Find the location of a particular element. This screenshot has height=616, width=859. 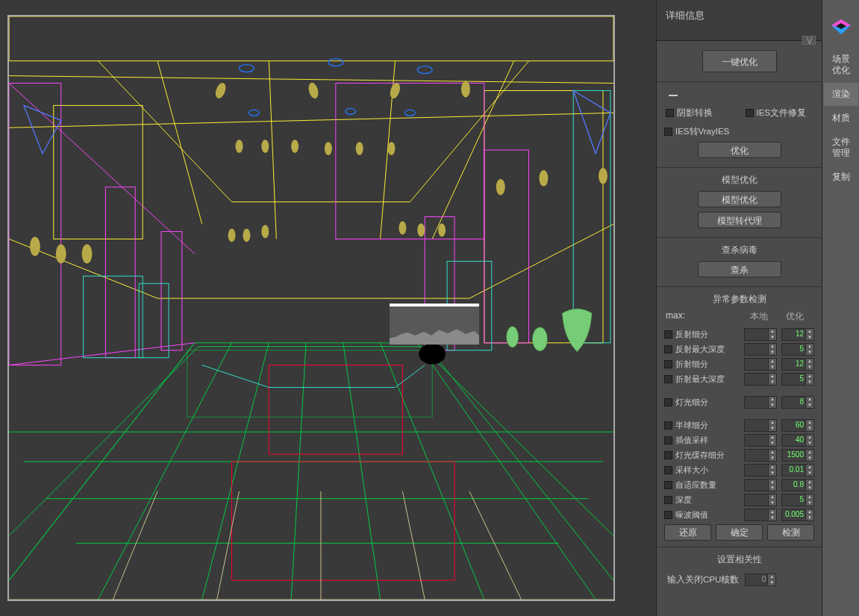

cpu-spinner: 0 ▲▼ is located at coordinates (760, 580).